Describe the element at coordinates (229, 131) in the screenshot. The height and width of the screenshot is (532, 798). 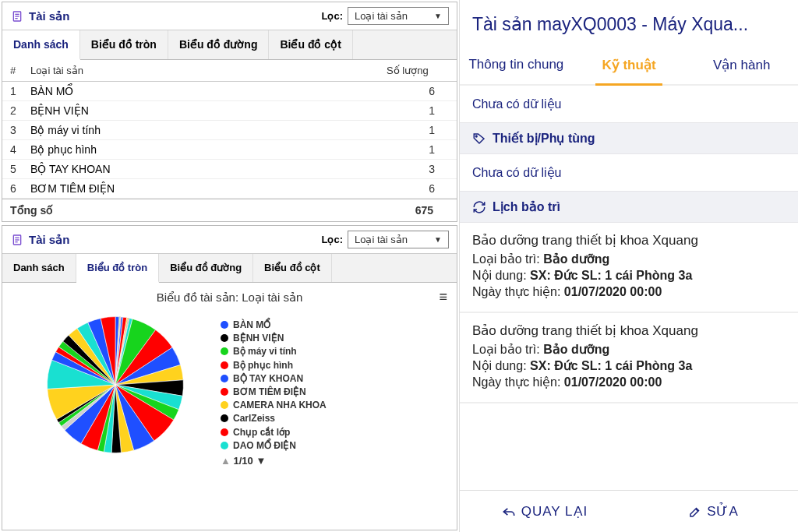
I see `table-row: 3Bộ máy vi tính1` at that location.